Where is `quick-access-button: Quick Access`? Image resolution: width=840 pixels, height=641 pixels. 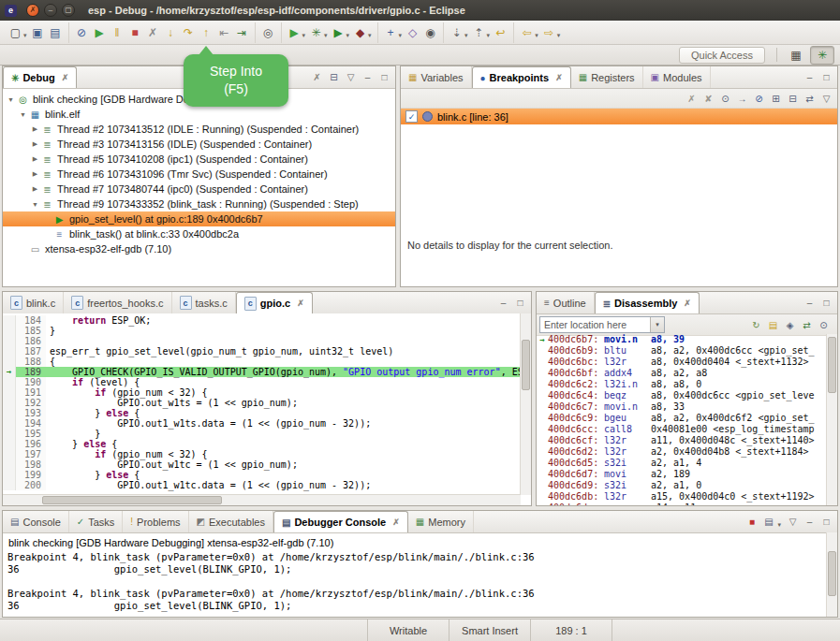
quick-access-button: Quick Access is located at coordinates (722, 55).